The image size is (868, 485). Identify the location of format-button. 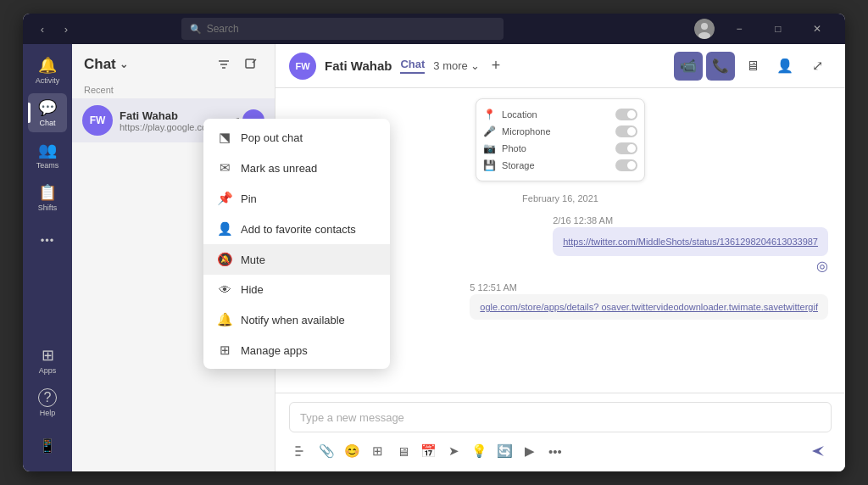
(301, 451).